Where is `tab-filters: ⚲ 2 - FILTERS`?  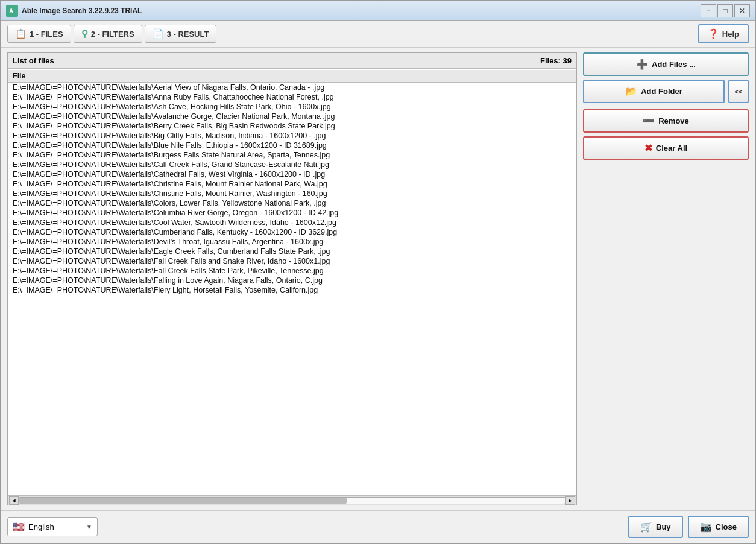
tab-filters: ⚲ 2 - FILTERS is located at coordinates (108, 34).